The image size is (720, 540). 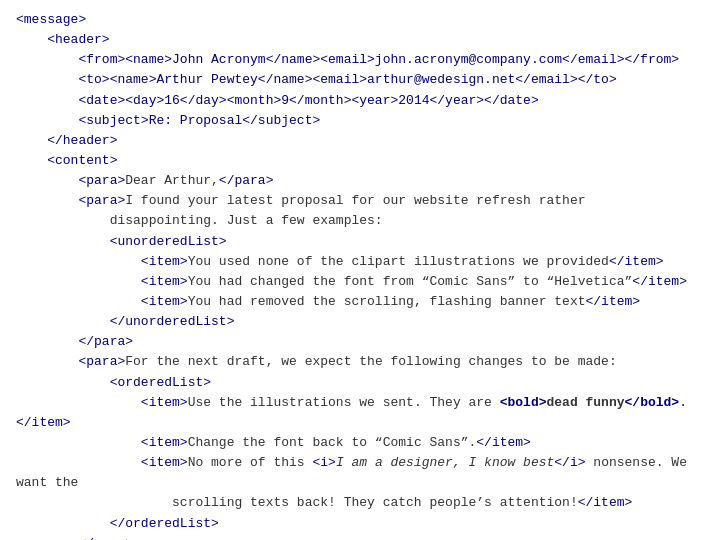 What do you see at coordinates (360, 362) in the screenshot?
I see `code-line: <para>For the next draft, we expect the …` at bounding box center [360, 362].